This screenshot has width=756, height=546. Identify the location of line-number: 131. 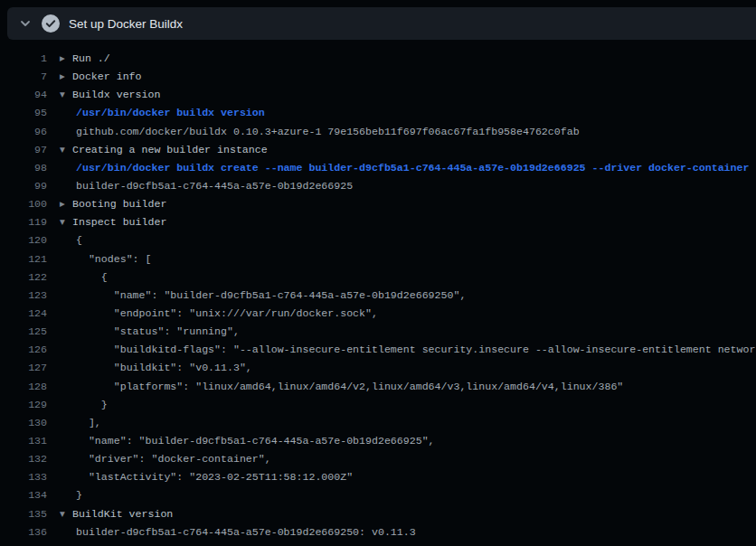
(24, 441).